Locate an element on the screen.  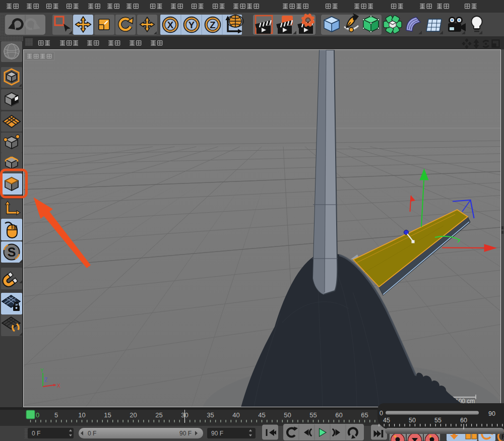
svg-text: 65 is located at coordinates (364, 415).